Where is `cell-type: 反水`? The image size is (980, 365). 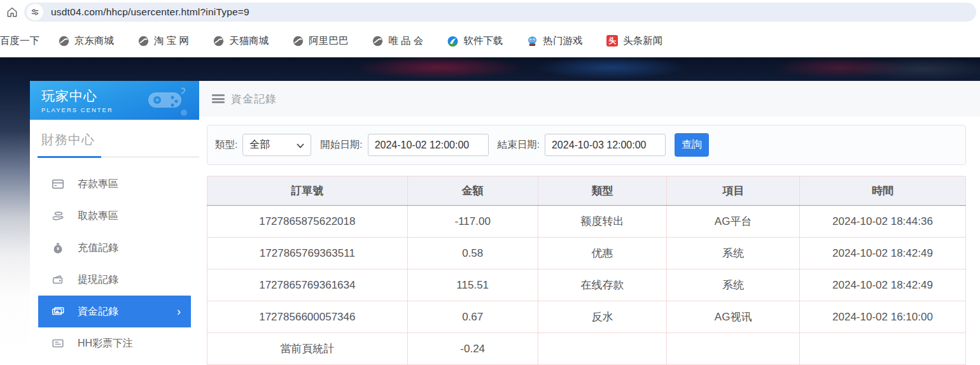
cell-type: 反水 is located at coordinates (602, 317).